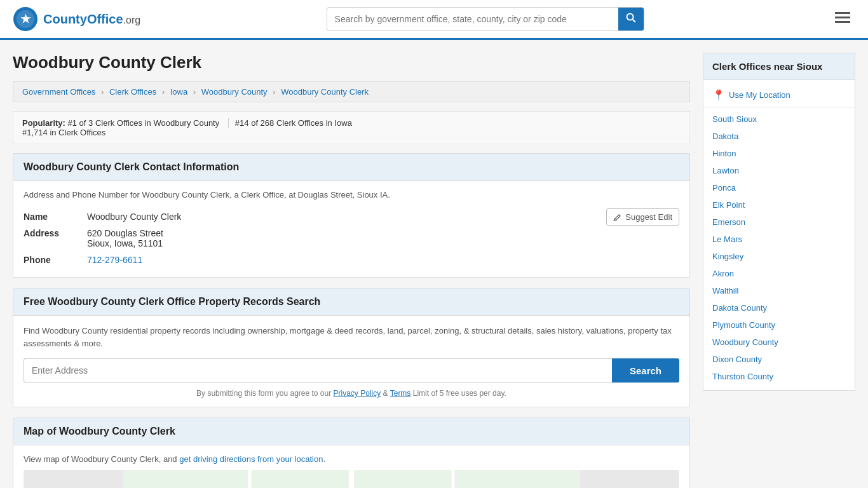 This screenshot has height=488, width=868. What do you see at coordinates (58, 92) in the screenshot?
I see `breadcrumb-link-0: Government Offices` at bounding box center [58, 92].